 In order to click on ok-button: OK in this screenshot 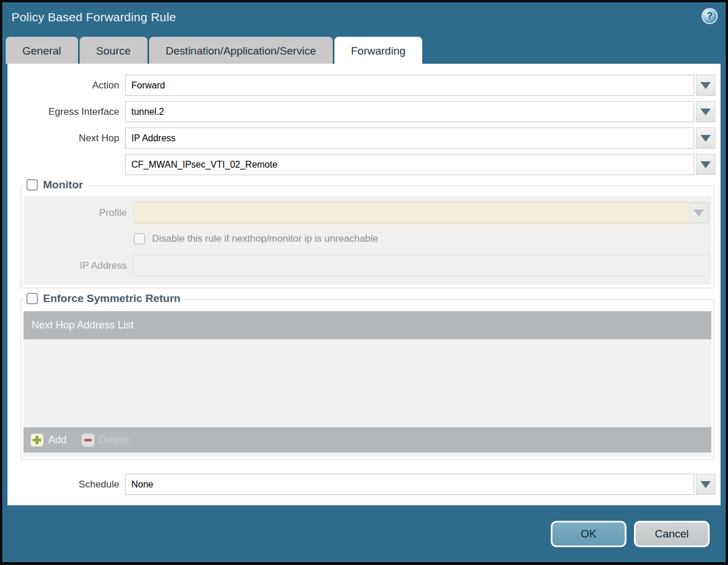, I will do `click(589, 534)`.